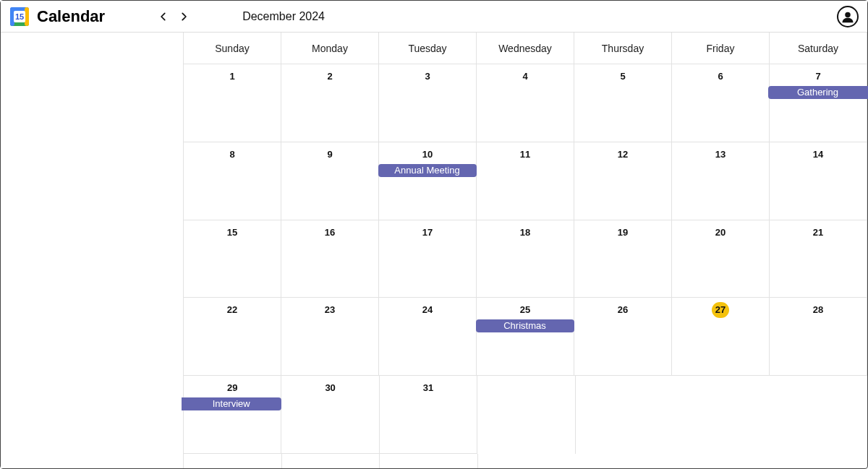 This screenshot has height=469, width=868. I want to click on day-number-today: 27, so click(720, 310).